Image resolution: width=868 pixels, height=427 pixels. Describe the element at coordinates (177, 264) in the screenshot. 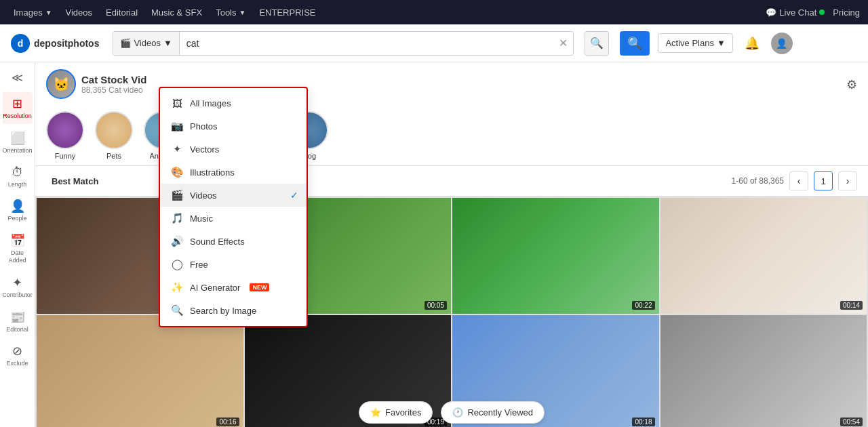

I see `free-icon: ◯` at that location.